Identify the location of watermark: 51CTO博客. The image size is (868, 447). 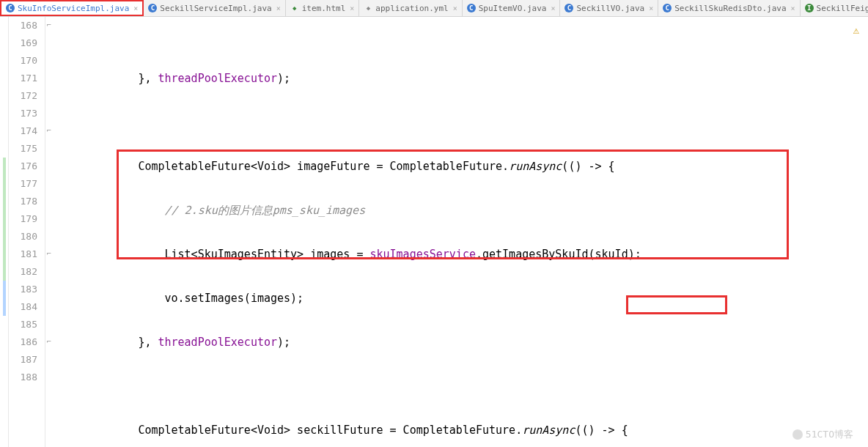
(823, 435).